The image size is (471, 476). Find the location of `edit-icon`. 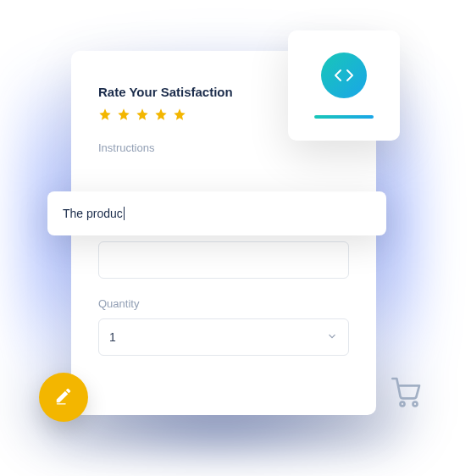

edit-icon is located at coordinates (64, 397).